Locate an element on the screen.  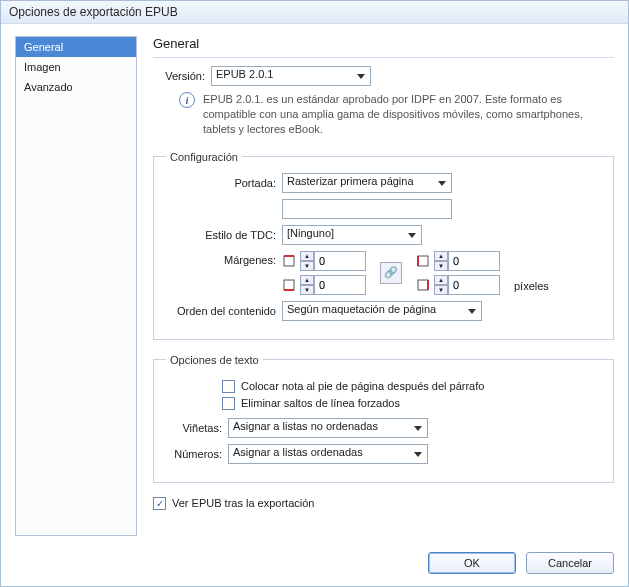
cover-path-row is located at coordinates (384, 209).